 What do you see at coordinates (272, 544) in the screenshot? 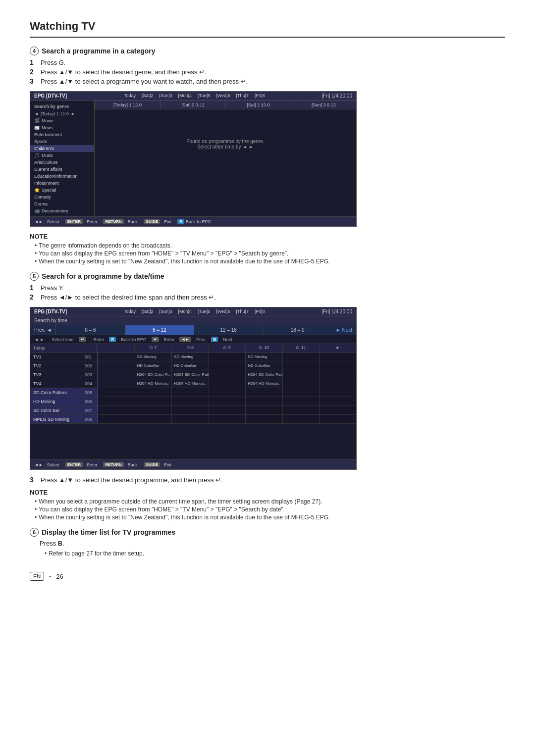
I see `section-6-step: Press B.` at bounding box center [272, 544].